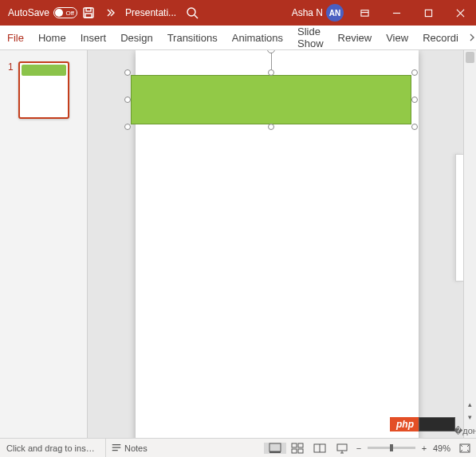 Image resolution: width=476 pixels, height=457 pixels. What do you see at coordinates (116, 448) in the screenshot?
I see `notes-icon` at bounding box center [116, 448].